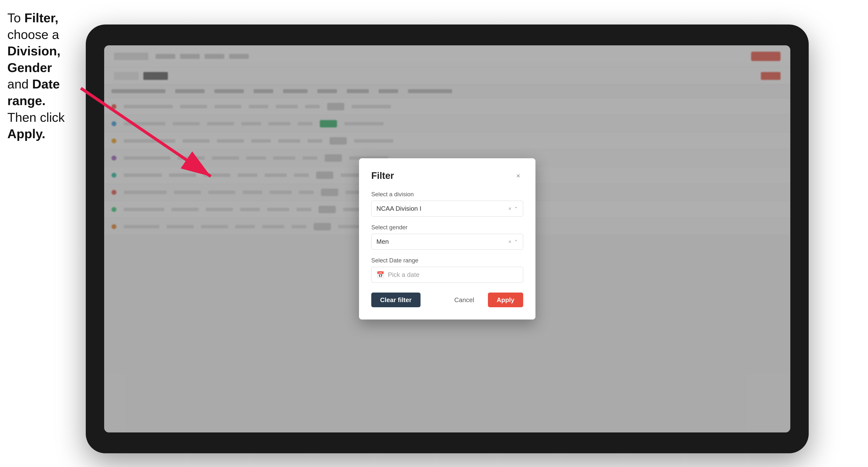  What do you see at coordinates (396, 300) in the screenshot?
I see `clear-filter-button: Clear filter` at bounding box center [396, 300].